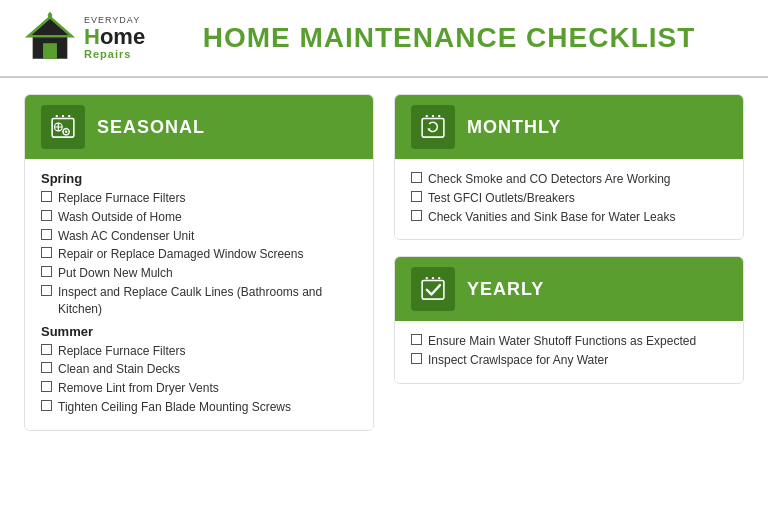 The width and height of the screenshot is (768, 512). What do you see at coordinates (433, 127) in the screenshot?
I see `monthly-icon-svg` at bounding box center [433, 127].